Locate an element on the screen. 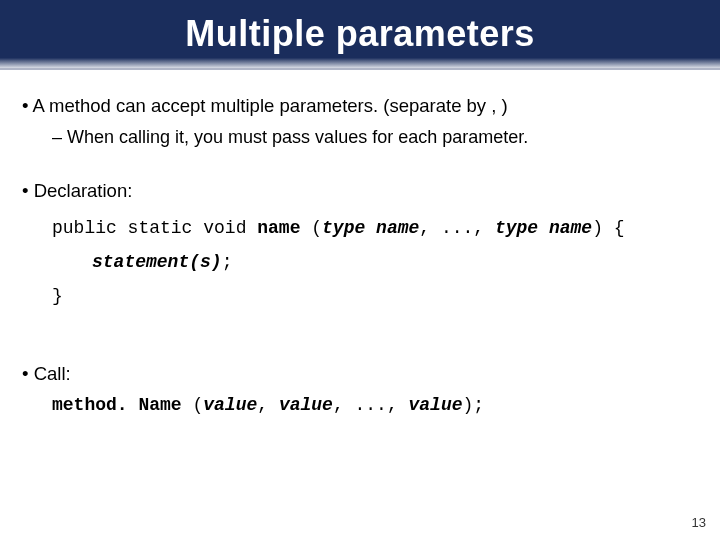 Image resolution: width=720 pixels, height=540 pixels. decl-name: name is located at coordinates (278, 228).